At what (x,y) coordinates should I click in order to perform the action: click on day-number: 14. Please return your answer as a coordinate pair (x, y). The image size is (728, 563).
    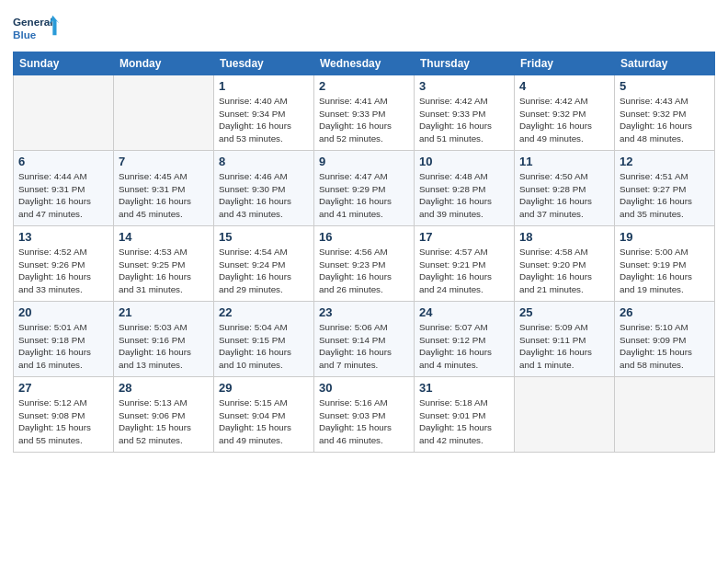
    Looking at the image, I should click on (164, 237).